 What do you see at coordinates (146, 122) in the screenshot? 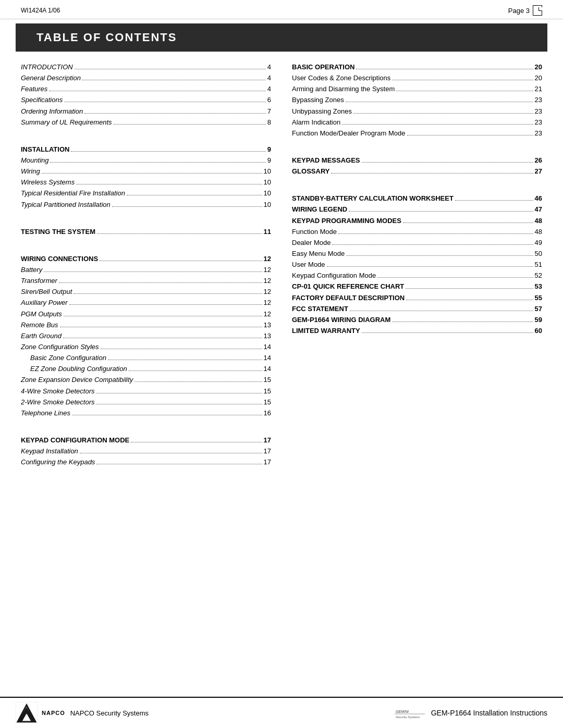
I see `toc-entry: Summary of UL Requirements8` at bounding box center [146, 122].